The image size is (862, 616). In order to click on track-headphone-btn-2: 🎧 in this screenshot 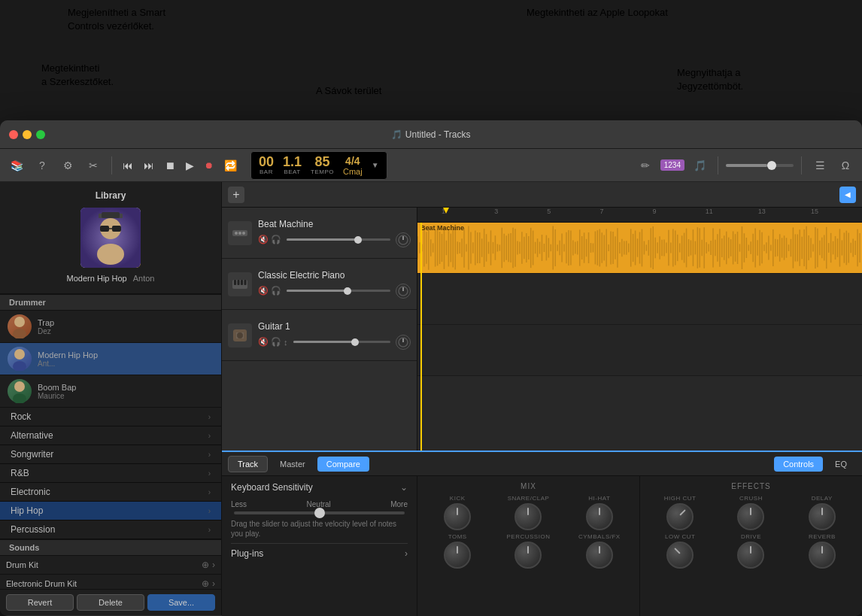, I will do `click(276, 290)`.